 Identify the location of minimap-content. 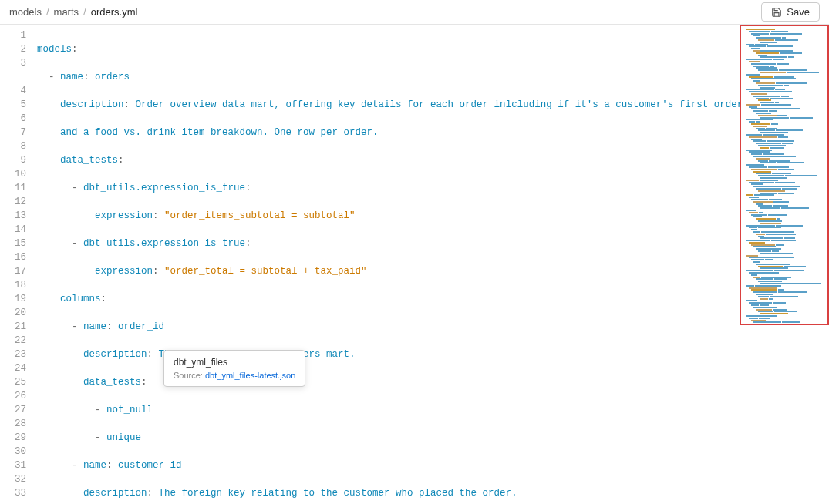
(784, 176).